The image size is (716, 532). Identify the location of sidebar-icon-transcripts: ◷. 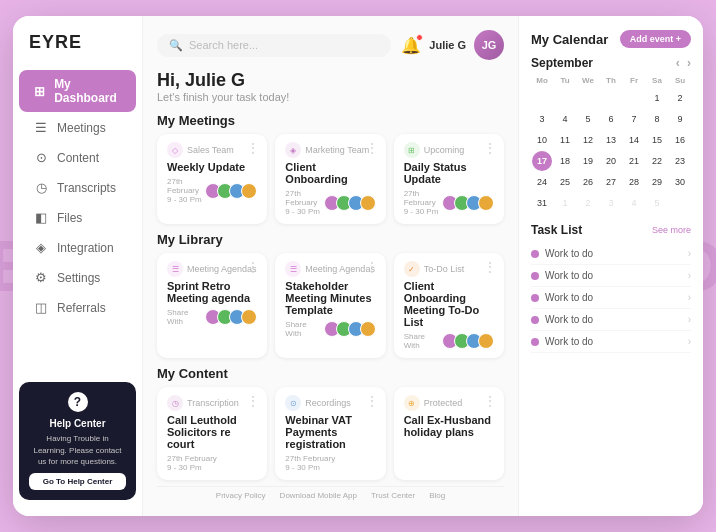
(41, 188).